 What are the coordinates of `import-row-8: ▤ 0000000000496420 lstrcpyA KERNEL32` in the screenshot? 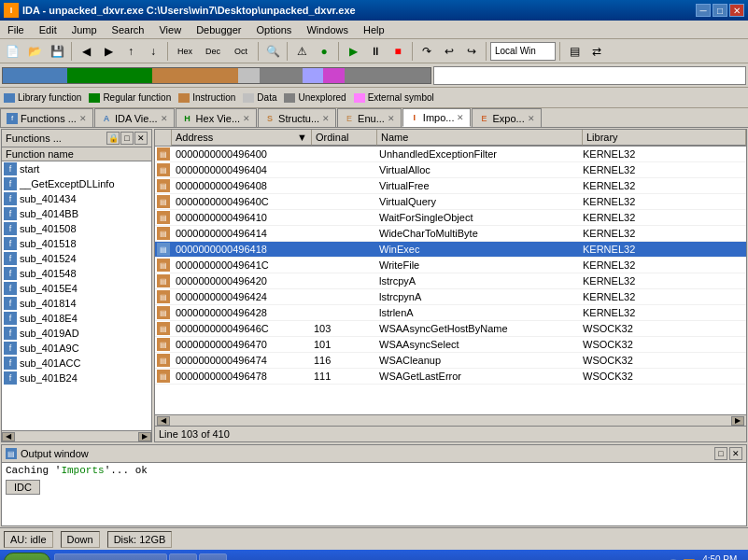 It's located at (450, 282).